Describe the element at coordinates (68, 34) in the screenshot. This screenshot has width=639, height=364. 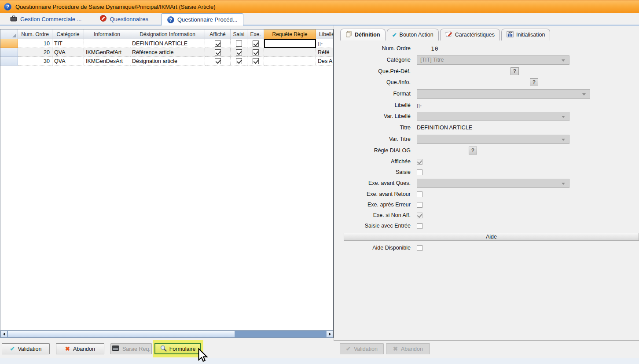
I see `column-header-categorie: Catégorie` at that location.